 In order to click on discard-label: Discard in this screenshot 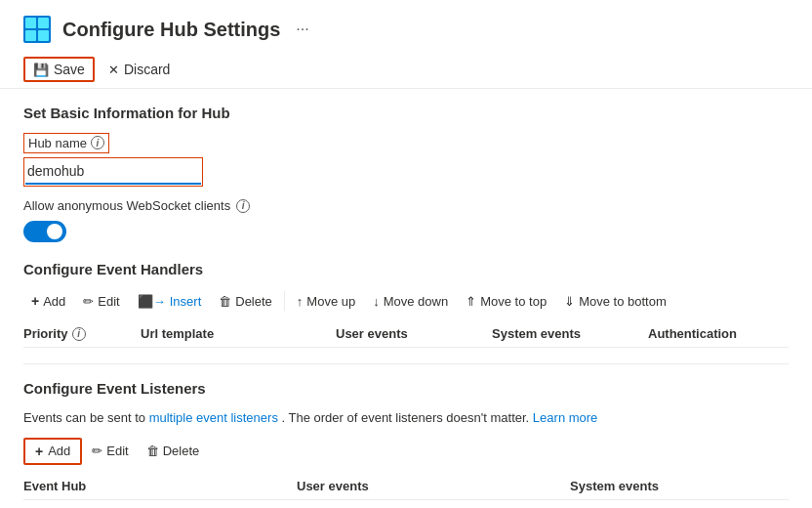, I will do `click(146, 69)`.